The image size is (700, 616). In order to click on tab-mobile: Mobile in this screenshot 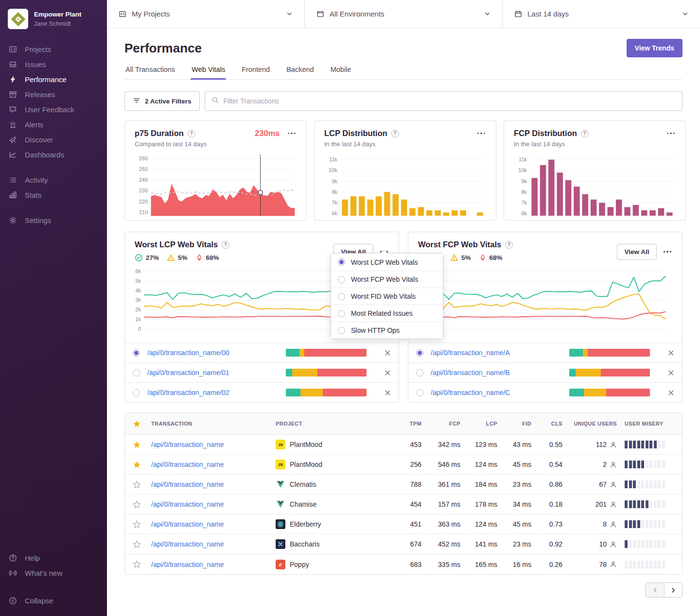, I will do `click(341, 72)`.